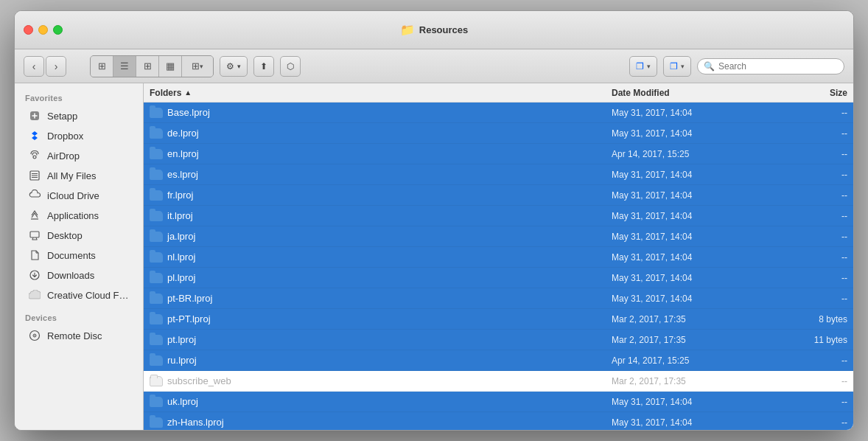  I want to click on all-my-files-icon, so click(35, 176).